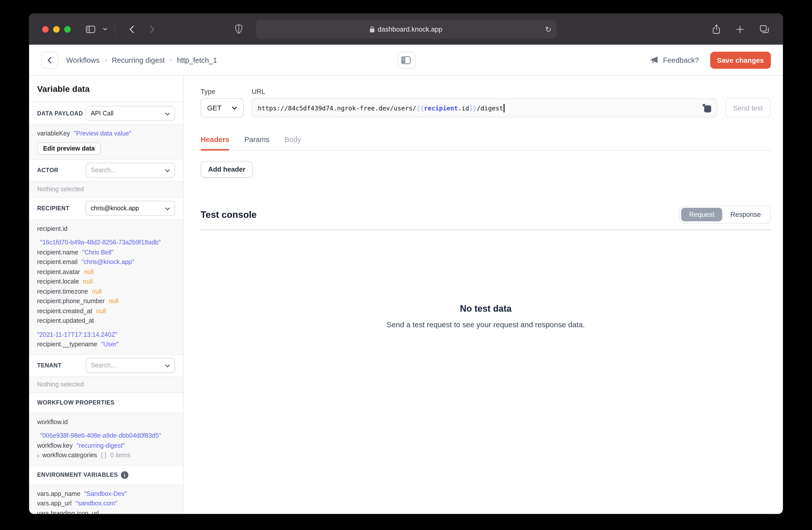  Describe the element at coordinates (45, 29) in the screenshot. I see `close-window-button` at that location.